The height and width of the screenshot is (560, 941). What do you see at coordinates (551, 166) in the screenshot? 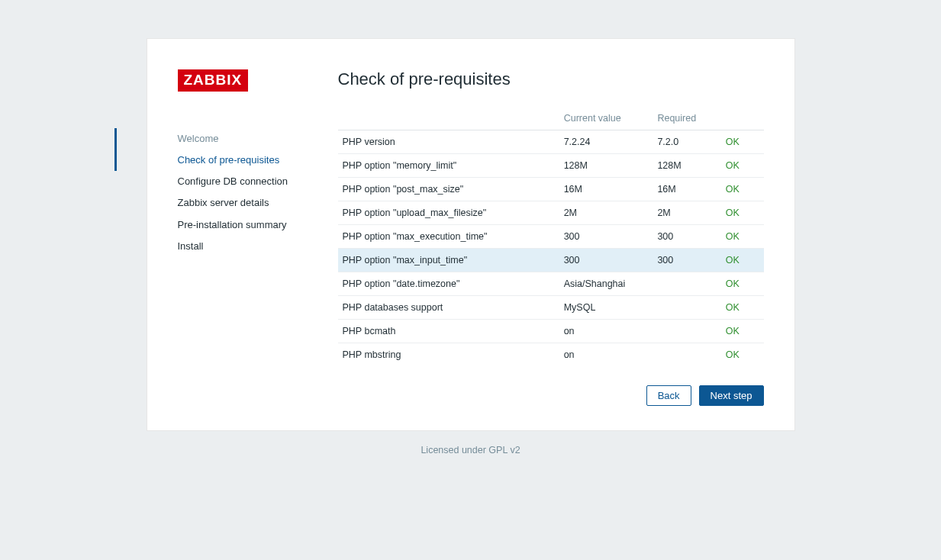
I see `table-row: PHP option "memory_limit"128M128MOK` at bounding box center [551, 166].